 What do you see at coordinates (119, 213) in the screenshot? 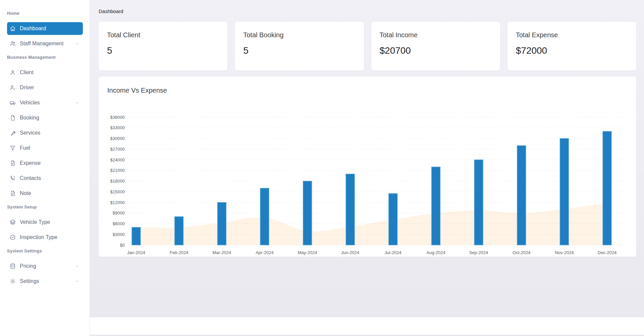
I see `y-axis-tick: $9000` at bounding box center [119, 213].